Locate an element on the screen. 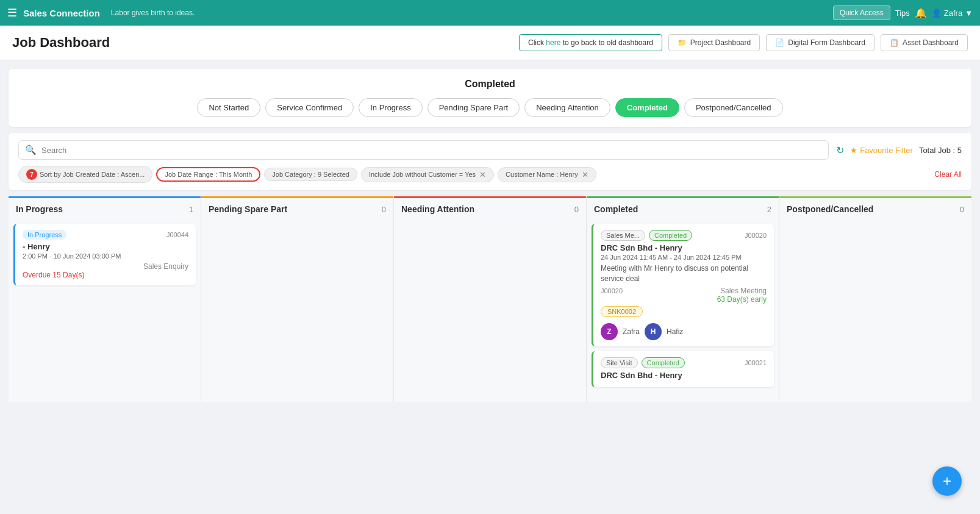  search-bar: 🔍 is located at coordinates (423, 150).